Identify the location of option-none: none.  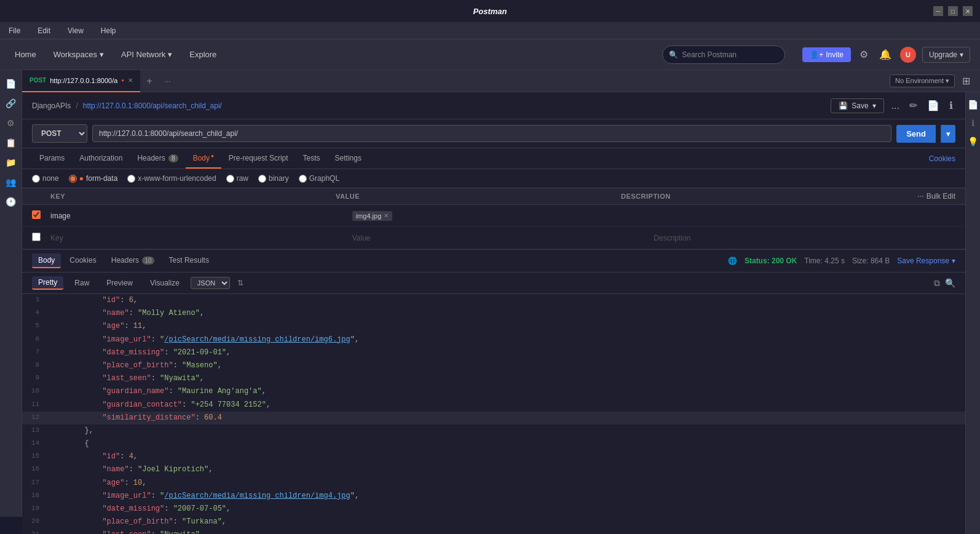
(45, 178).